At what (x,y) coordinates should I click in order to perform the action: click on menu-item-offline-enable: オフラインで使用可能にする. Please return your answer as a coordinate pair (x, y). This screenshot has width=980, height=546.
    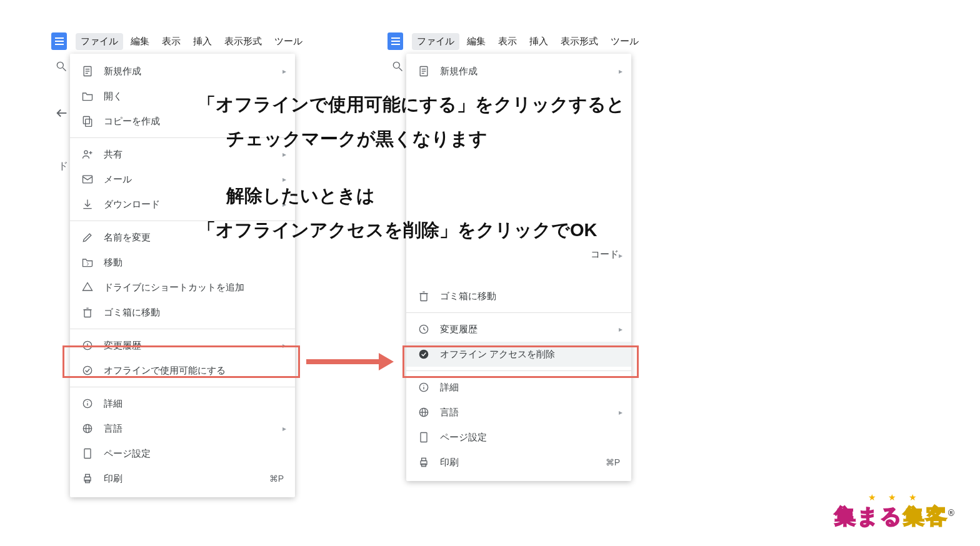
    Looking at the image, I should click on (182, 370).